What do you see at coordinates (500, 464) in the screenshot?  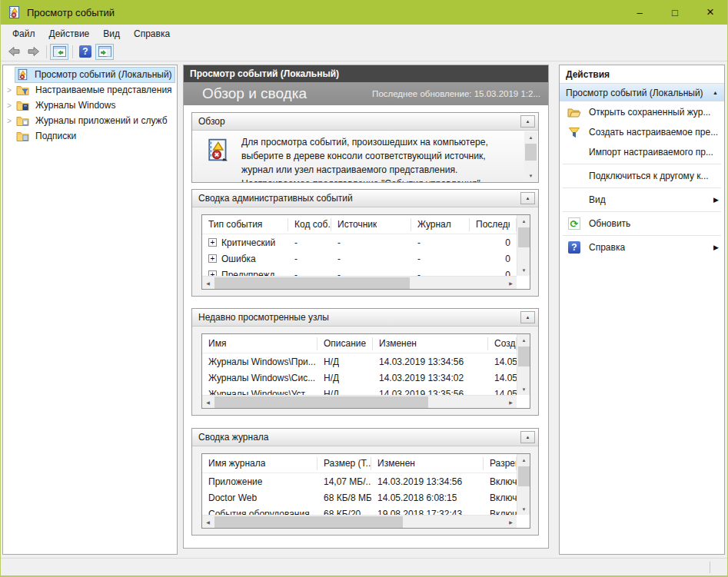 I see `column-header: Разреш` at bounding box center [500, 464].